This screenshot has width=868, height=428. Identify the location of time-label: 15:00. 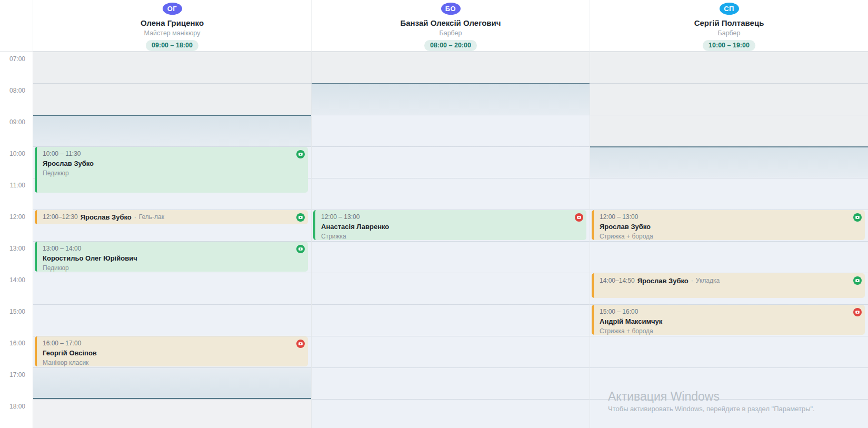
(17, 312).